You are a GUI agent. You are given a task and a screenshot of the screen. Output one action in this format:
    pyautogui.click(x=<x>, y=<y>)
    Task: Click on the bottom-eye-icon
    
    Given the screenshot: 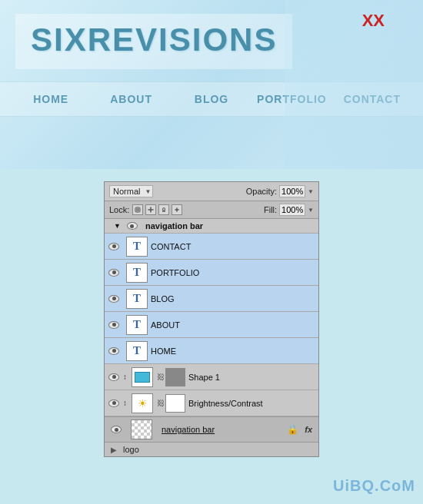 What is the action you would take?
    pyautogui.click(x=116, y=429)
    